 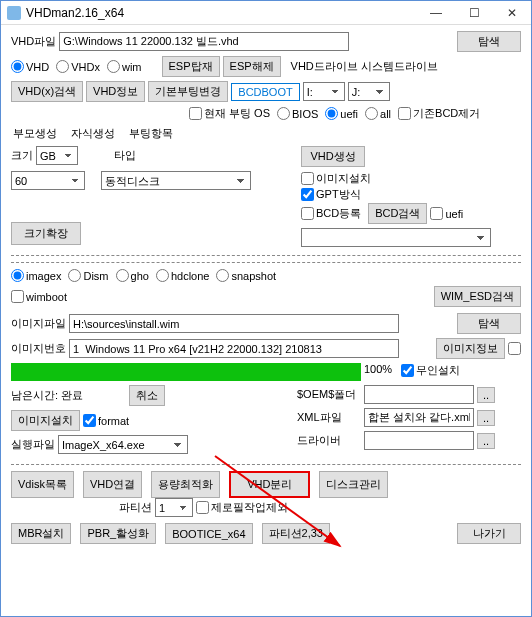 I want to click on vhdx-search-button: VHD(x)검색, so click(x=47, y=92).